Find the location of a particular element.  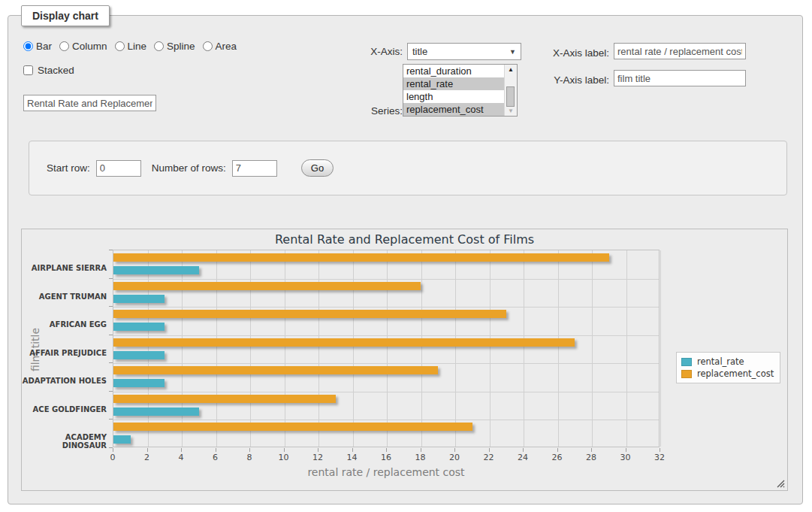

chart-type-radio-column is located at coordinates (65, 47).